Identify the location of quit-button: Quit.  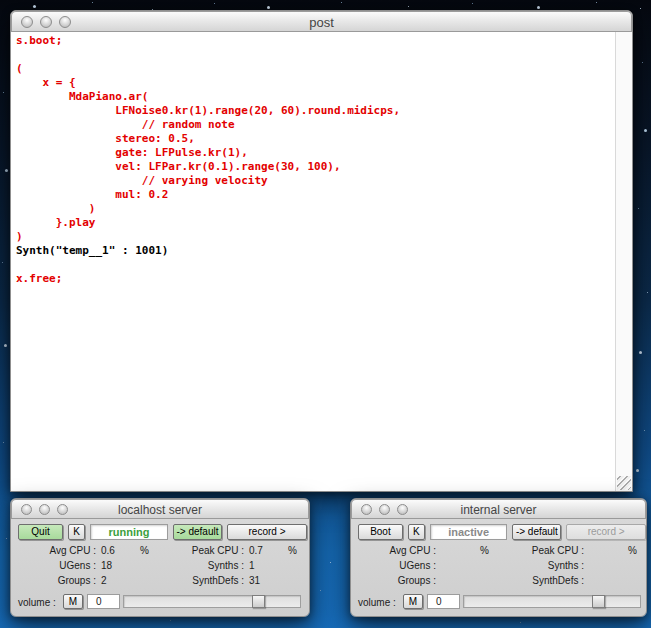
(40, 532).